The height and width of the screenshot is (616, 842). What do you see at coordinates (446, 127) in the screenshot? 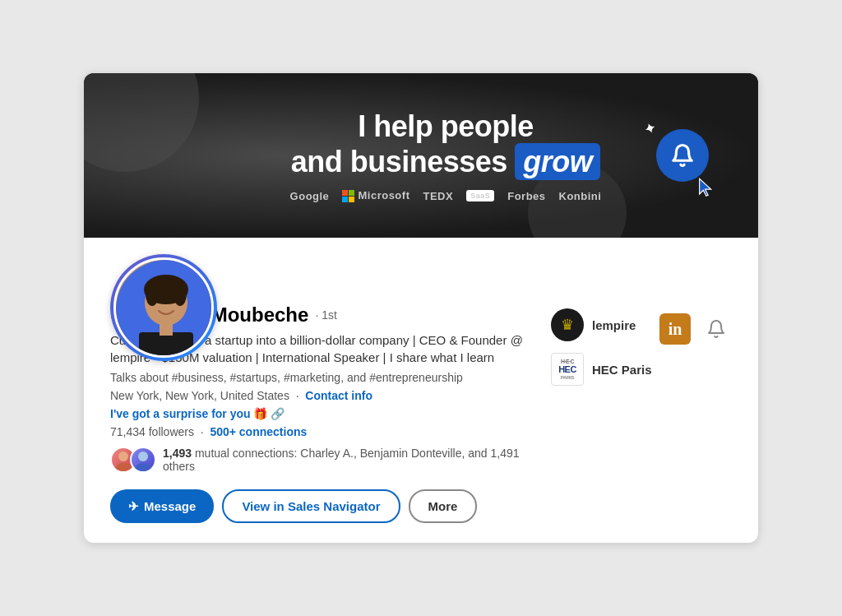
I see `headline-line1: I help people` at bounding box center [446, 127].